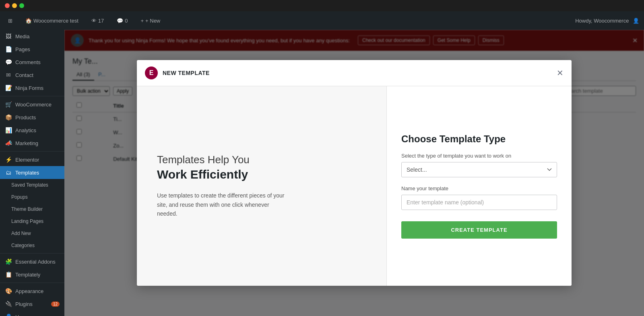 The image size is (644, 316). Describe the element at coordinates (32, 104) in the screenshot. I see `sidebar-item-woocommerce: 🛒 WooCommerce` at that location.